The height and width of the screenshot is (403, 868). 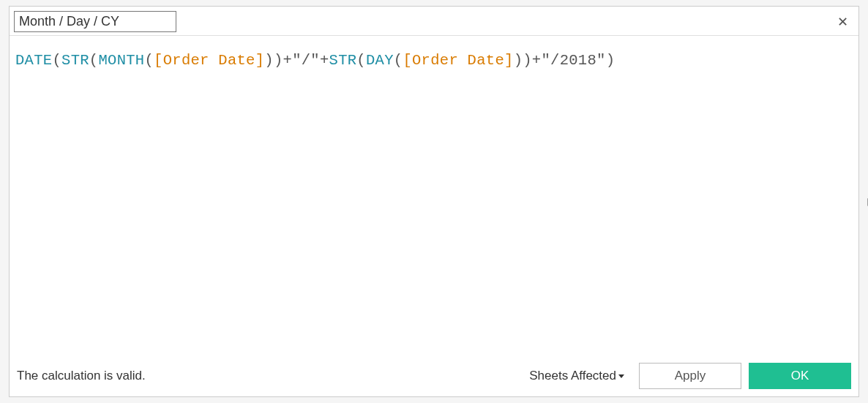 I want to click on formula-token-str: "/2018", so click(x=573, y=60).